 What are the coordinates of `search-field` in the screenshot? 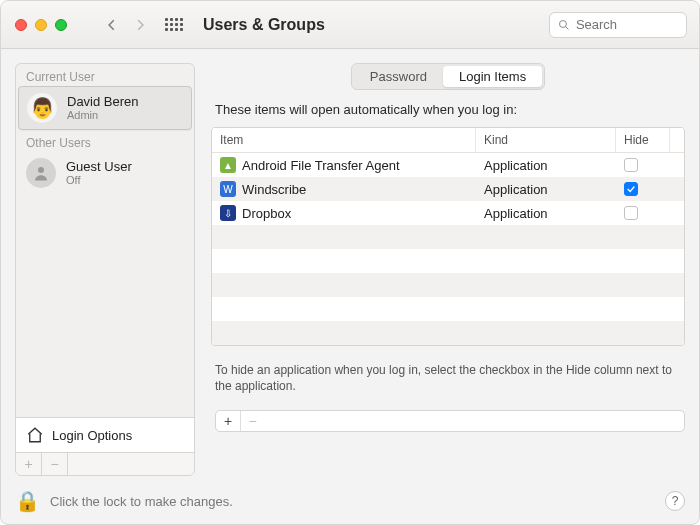 It's located at (618, 25).